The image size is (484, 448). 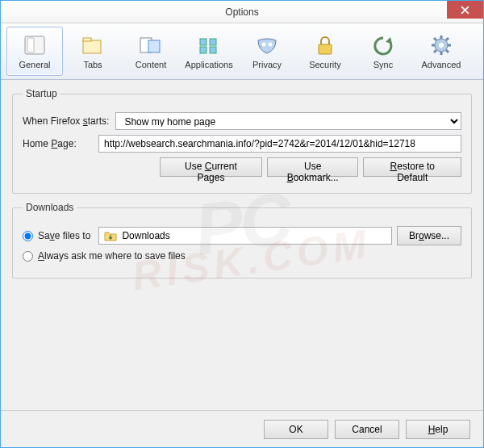 I want to click on close-icon, so click(x=465, y=10).